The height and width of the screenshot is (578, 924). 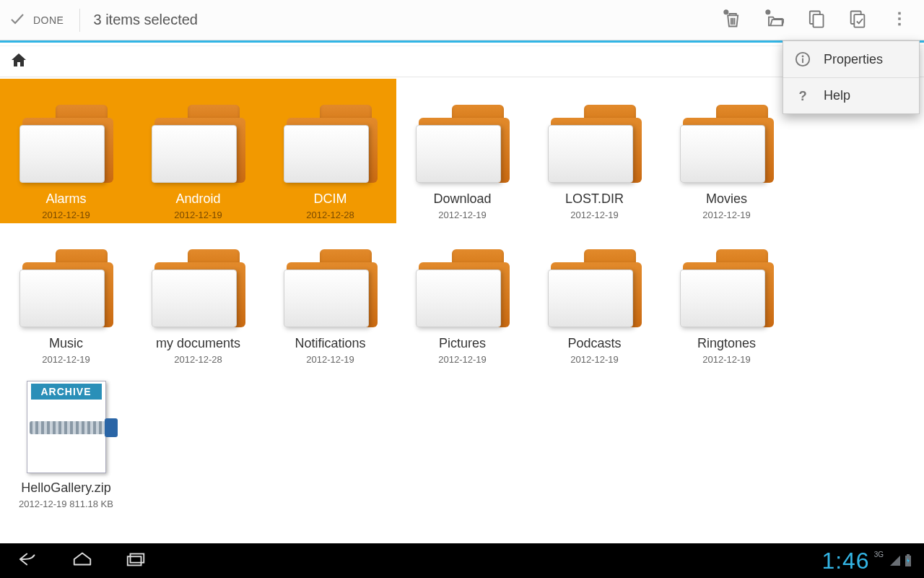 What do you see at coordinates (330, 344) in the screenshot?
I see `file-name: Notifications` at bounding box center [330, 344].